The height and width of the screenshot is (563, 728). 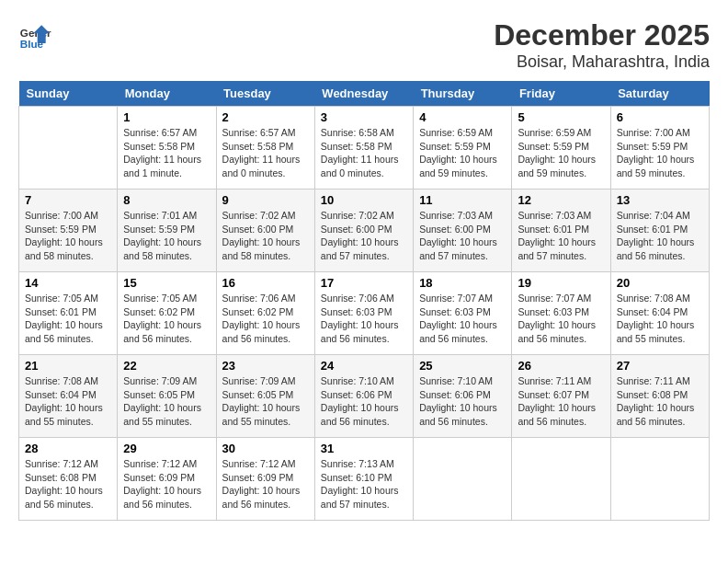 What do you see at coordinates (660, 314) in the screenshot?
I see `calendar-cell: 20Sunrise: 7:08 AMSunset: 6:04 PMDayligh…` at bounding box center [660, 314].